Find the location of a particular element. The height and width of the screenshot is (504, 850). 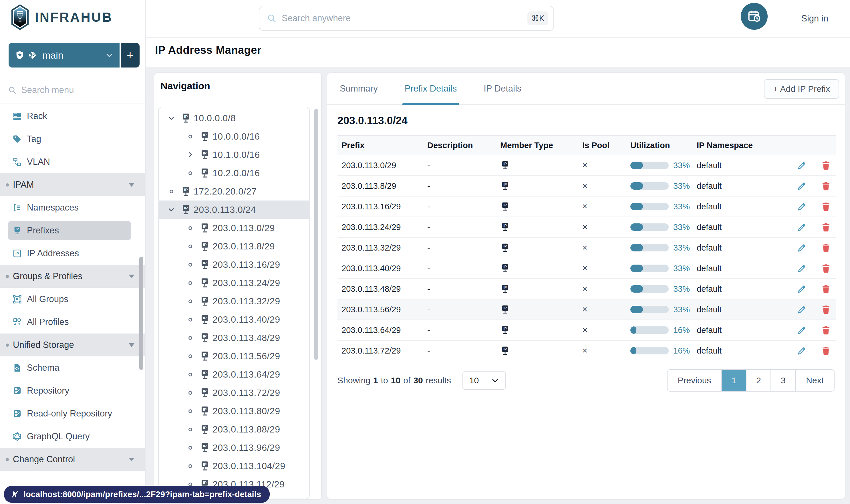

prefix-cell: 203.0.113.40/29 is located at coordinates (380, 268).